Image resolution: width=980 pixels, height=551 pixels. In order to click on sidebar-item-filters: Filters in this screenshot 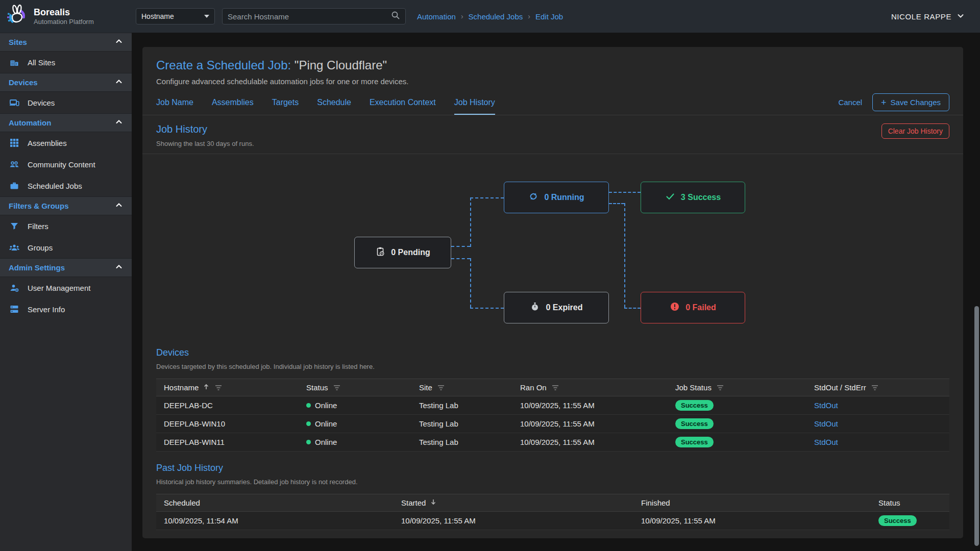, I will do `click(66, 226)`.